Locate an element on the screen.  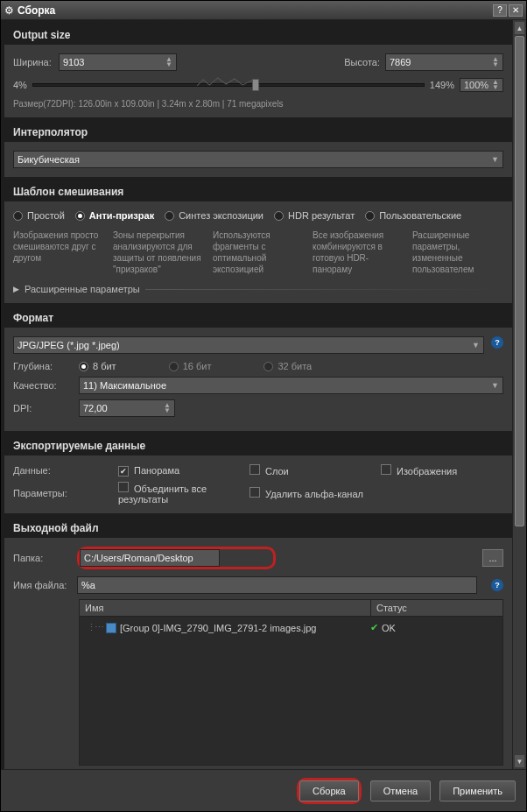
scrollbar: ▲ ▼ is located at coordinates (519, 394).